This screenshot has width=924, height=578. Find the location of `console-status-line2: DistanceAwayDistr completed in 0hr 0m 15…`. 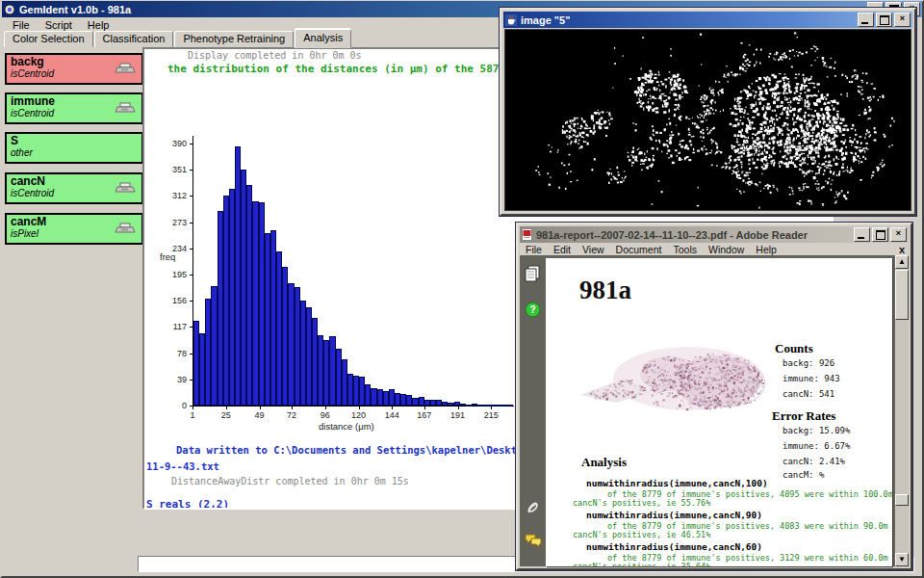

console-status-line2: DistanceAwayDistr completed in 0hr 0m 15… is located at coordinates (291, 482).